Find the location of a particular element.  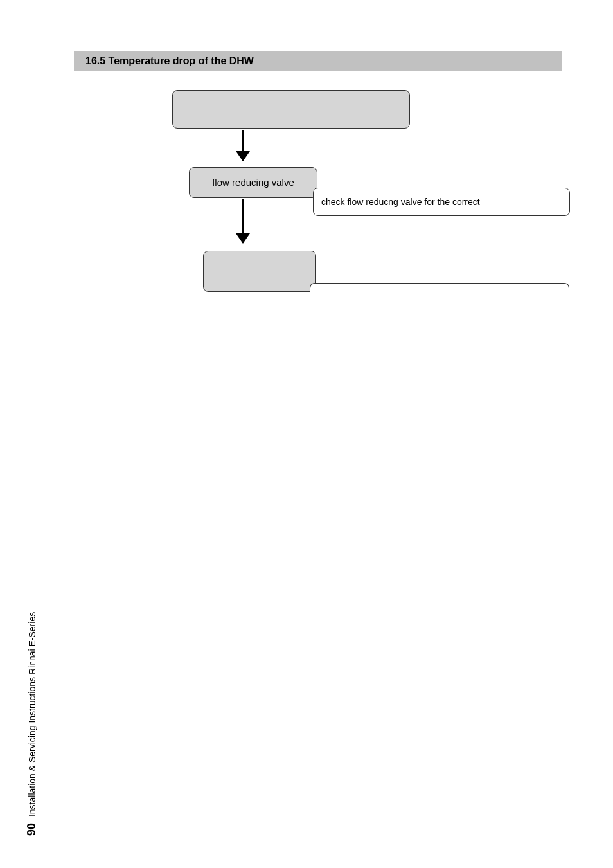

flow-box-check-text: check flow reducng valve for the correct is located at coordinates (401, 202).